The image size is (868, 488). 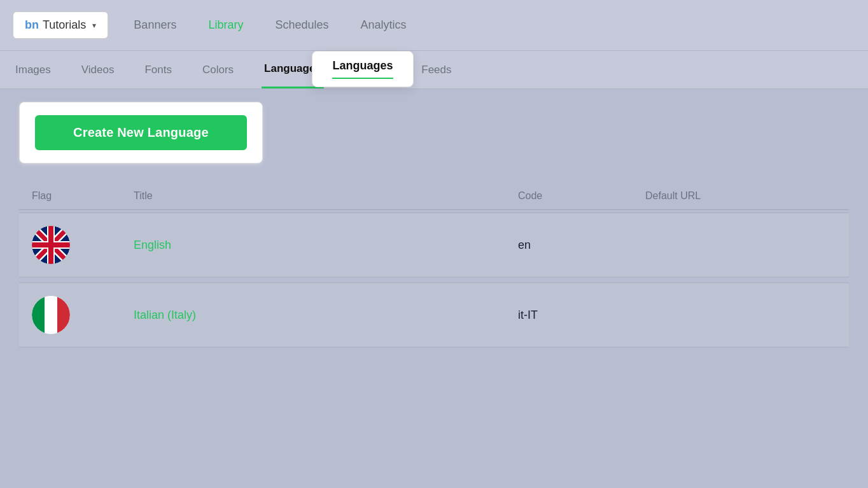 I want to click on nav-item-banners: Banners, so click(x=155, y=25).